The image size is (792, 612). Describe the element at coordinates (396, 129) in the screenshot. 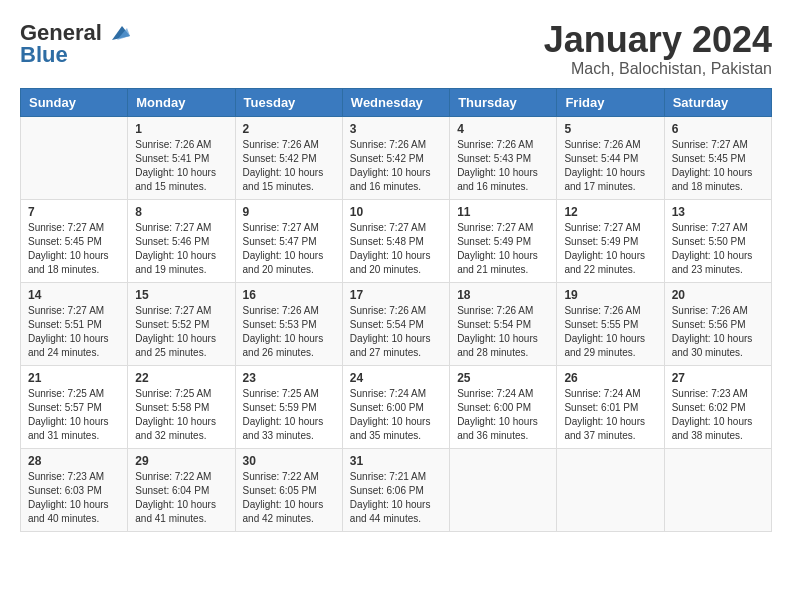

I see `day-number: 3` at that location.